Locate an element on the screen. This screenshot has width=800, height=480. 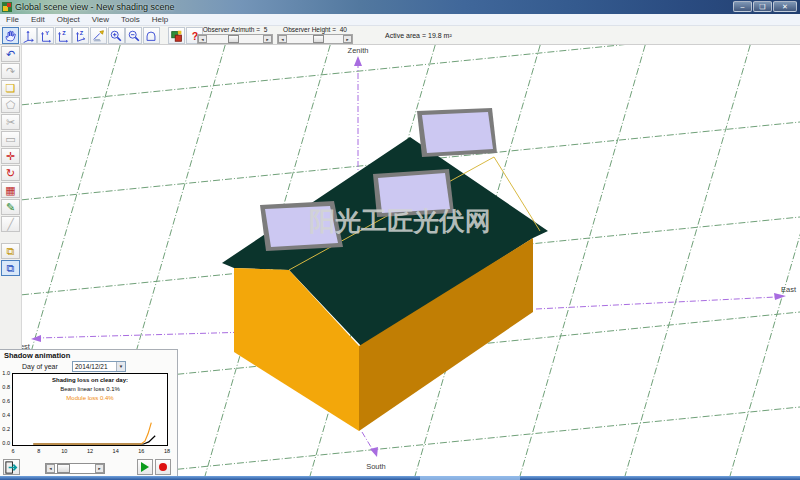
x-axis-tick-label: 14 is located at coordinates (116, 451).